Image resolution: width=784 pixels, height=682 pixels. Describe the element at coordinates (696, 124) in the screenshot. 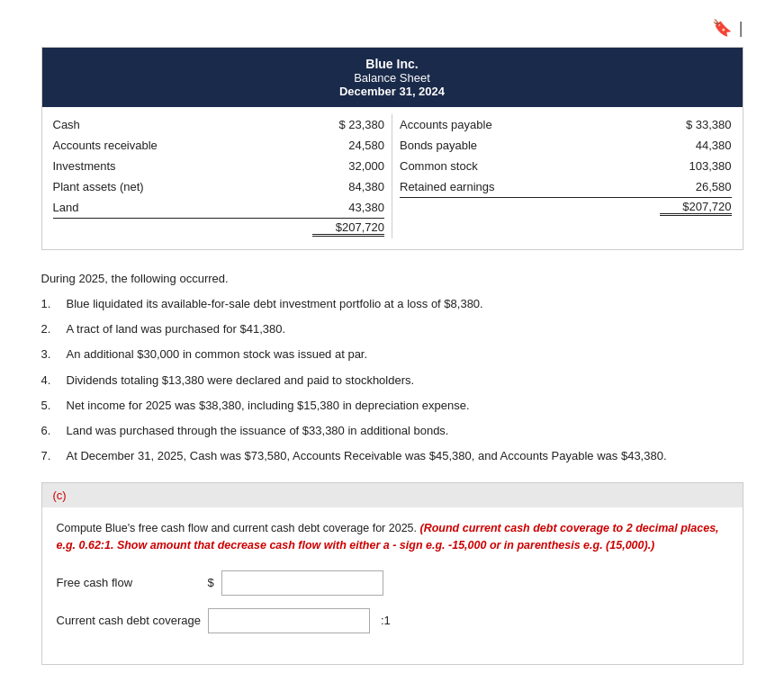

I see `liability-amount: $ 33,380` at that location.